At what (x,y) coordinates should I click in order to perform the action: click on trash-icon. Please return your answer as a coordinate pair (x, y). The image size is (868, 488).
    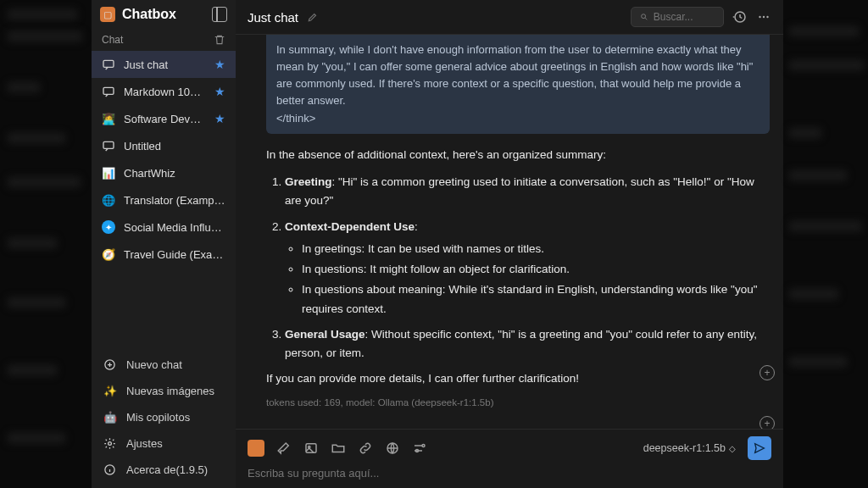
    Looking at the image, I should click on (220, 40).